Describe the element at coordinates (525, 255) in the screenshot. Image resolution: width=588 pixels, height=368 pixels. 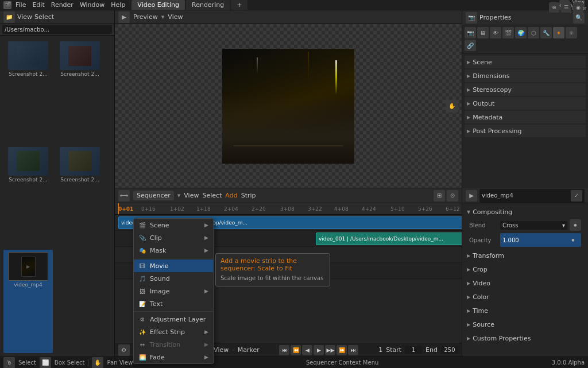
I see `transform-header: ▶ Transform` at that location.